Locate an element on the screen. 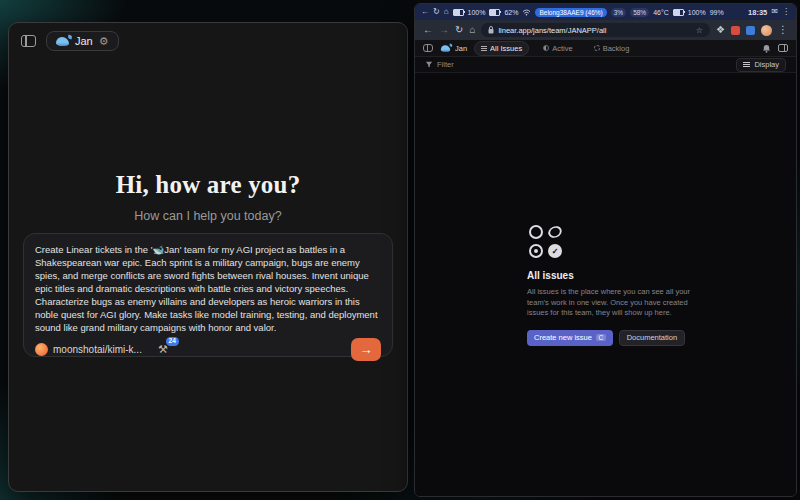 The width and height of the screenshot is (800, 500). linear-team-name: Jan is located at coordinates (461, 48).